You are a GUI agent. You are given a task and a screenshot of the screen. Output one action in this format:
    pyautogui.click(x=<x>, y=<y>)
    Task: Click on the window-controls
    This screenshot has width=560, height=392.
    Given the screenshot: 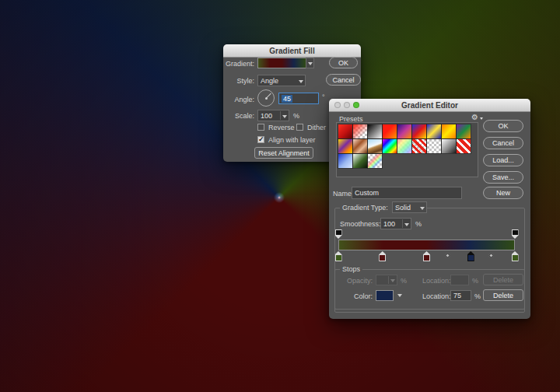 What is the action you would take?
    pyautogui.click(x=347, y=105)
    